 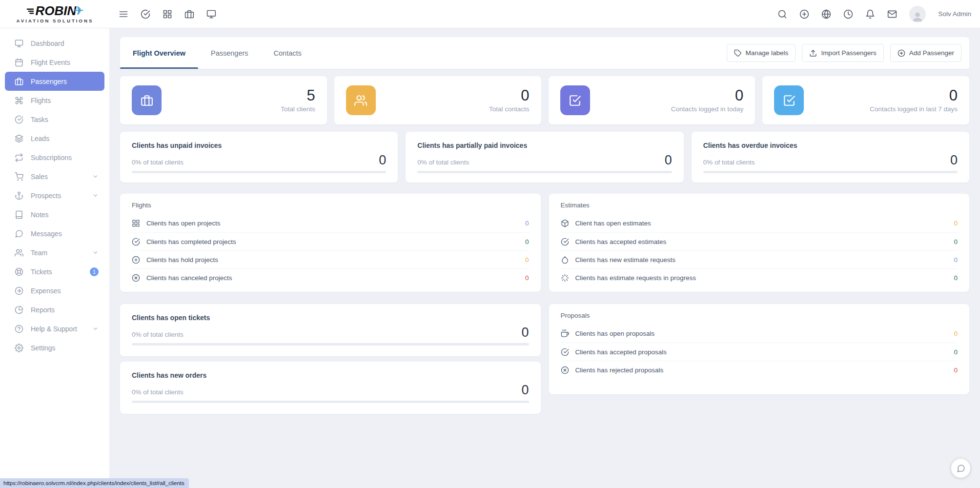 I want to click on sidebar-item-team: Team, so click(x=55, y=253).